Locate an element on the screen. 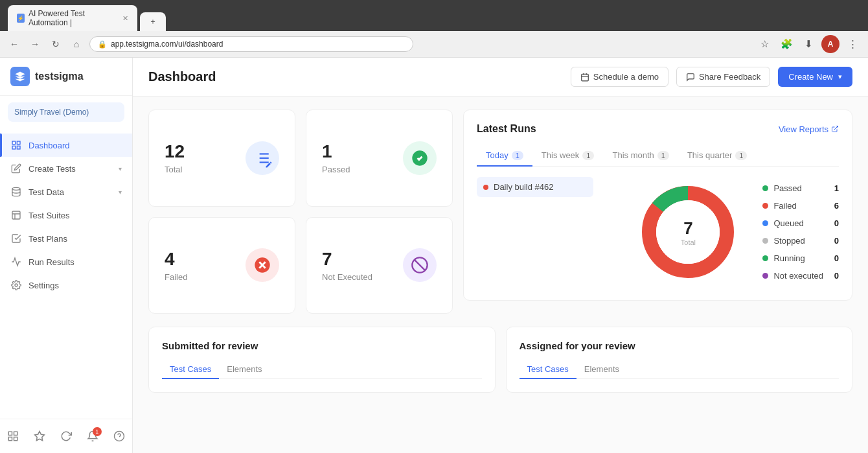  tab-this-week-count: 1 is located at coordinates (588, 156).